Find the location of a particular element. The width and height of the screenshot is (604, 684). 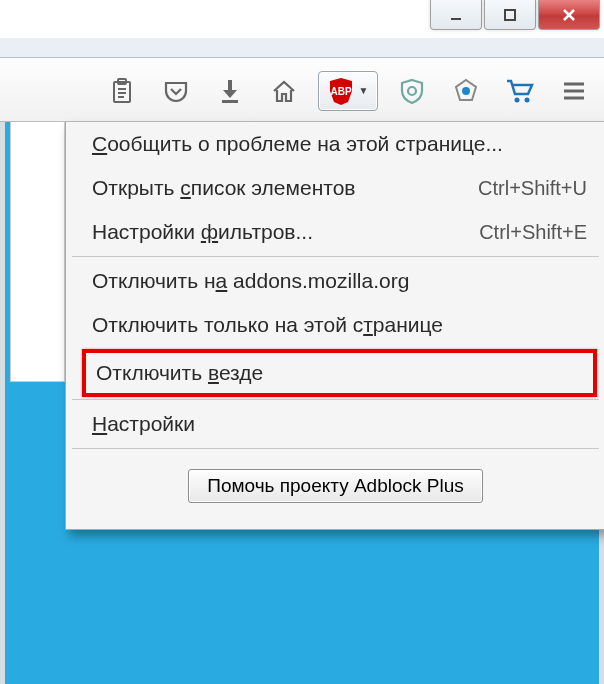

tab-strip is located at coordinates (302, 48).